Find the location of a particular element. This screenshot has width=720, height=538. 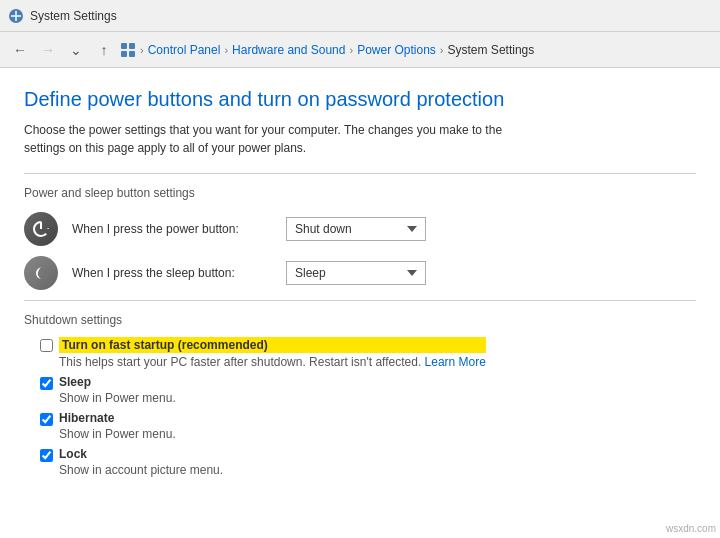

sleep-option-content: Sleep Show in Power menu. is located at coordinates (118, 390).